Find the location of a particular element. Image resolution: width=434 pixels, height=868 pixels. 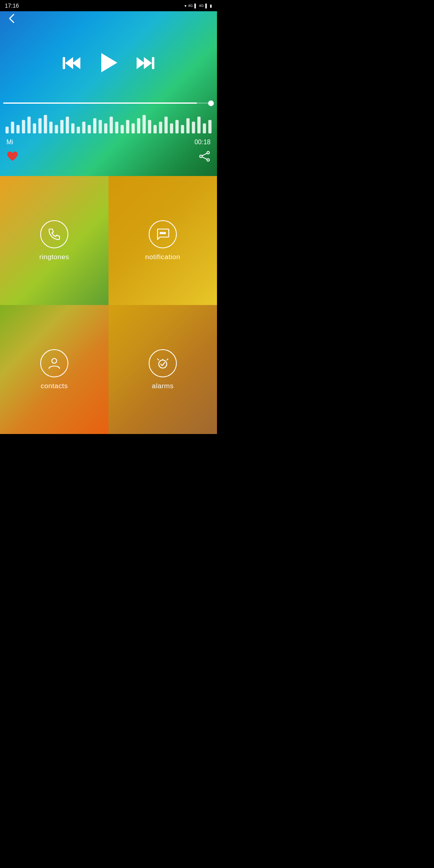

like-button is located at coordinates (12, 158).